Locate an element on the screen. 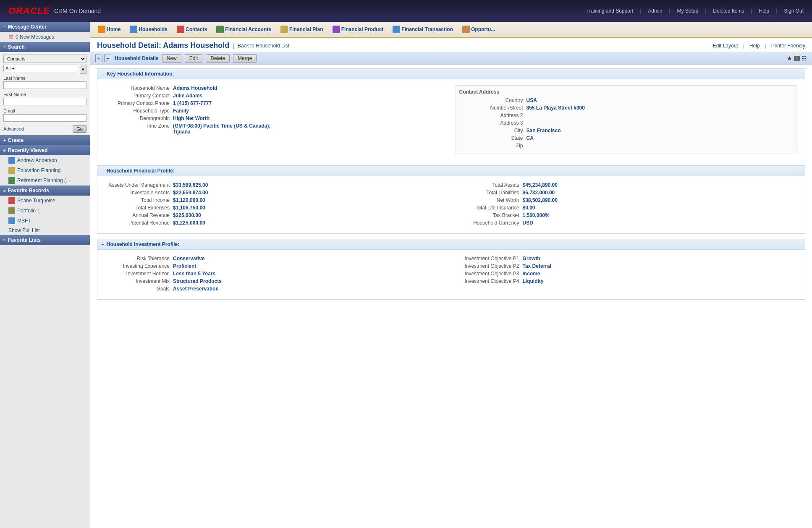 This screenshot has width=812, height=528. investment-profile-body: Risk Tolerance Conservative Investing Ex… is located at coordinates (451, 274).